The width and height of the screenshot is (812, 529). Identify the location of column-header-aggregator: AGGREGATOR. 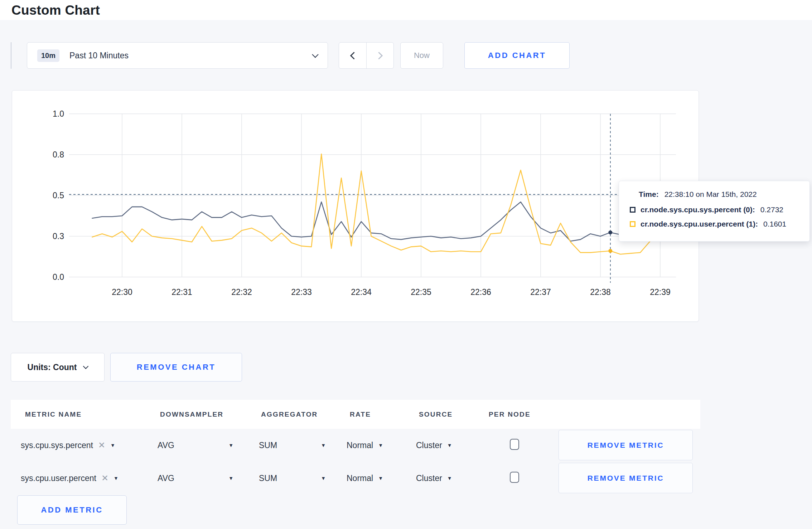
(289, 414).